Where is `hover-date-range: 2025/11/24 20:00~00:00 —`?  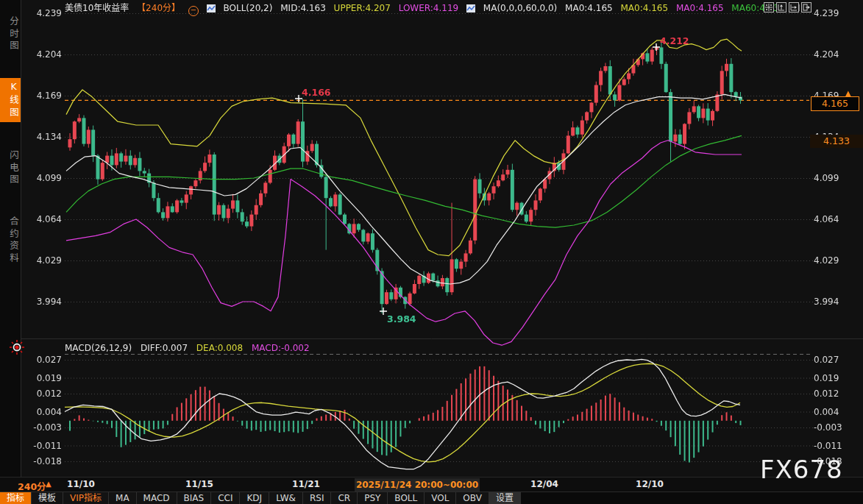 hover-date-range: 2025/11/24 20:00~00:00 — is located at coordinates (417, 485).